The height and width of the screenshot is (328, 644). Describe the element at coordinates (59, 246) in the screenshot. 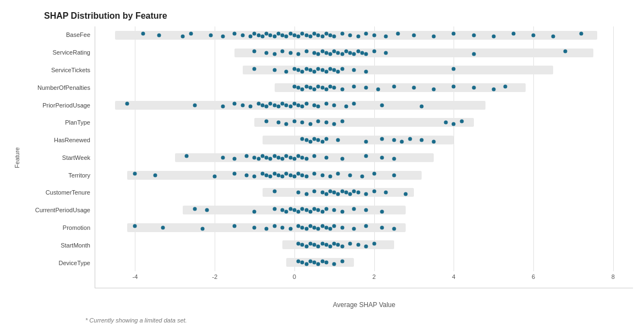

I see `y-label-startmonth: StartMonth` at that location.